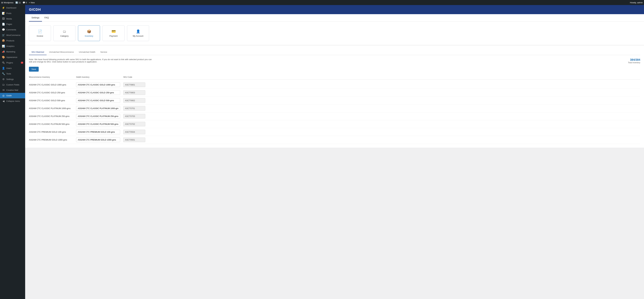 This screenshot has height=299, width=644. Describe the element at coordinates (4, 101) in the screenshot. I see `collapse-icon: ◀` at that location.